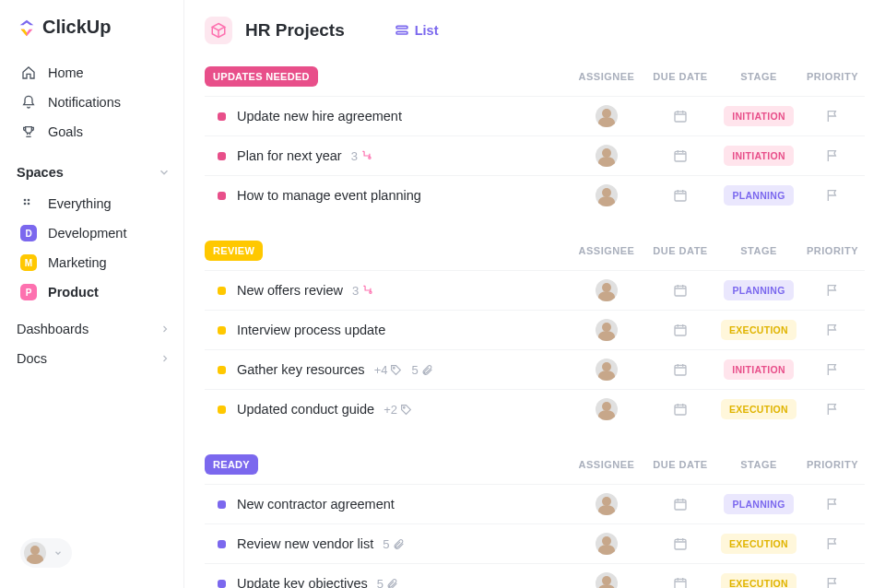 The image size is (885, 588). What do you see at coordinates (535, 544) in the screenshot?
I see `task-row: Review new vendor list 5 EXECUTION` at bounding box center [535, 544].